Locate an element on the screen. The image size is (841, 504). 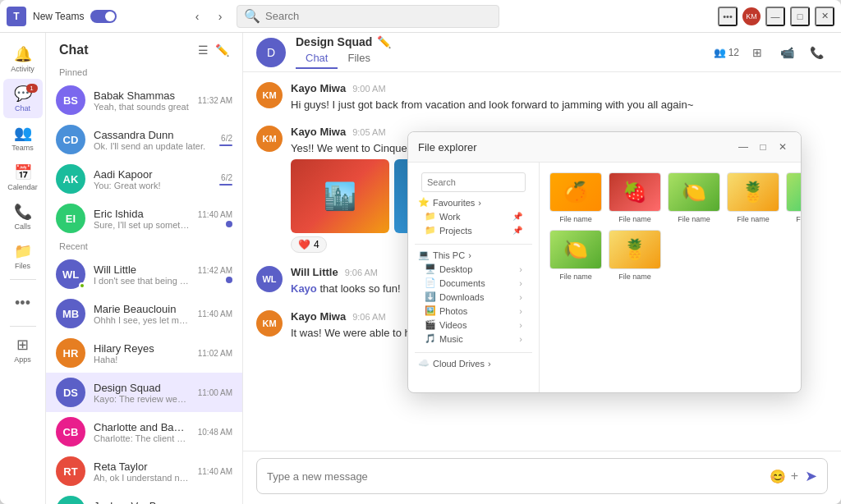
chat-item-hilary: HR Hilary Reyes Haha! 11:02 AM is located at coordinates (145, 353).